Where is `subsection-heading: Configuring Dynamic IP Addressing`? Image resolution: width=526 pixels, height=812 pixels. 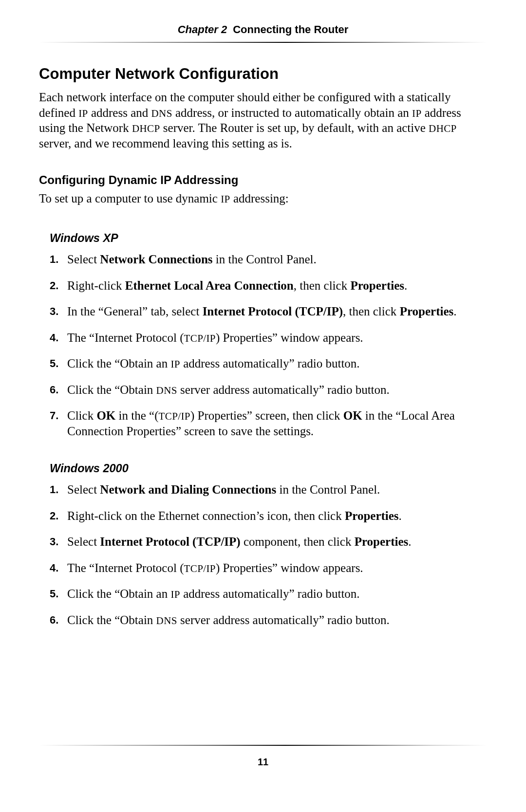
subsection-heading: Configuring Dynamic IP Addressing is located at coordinates (263, 180).